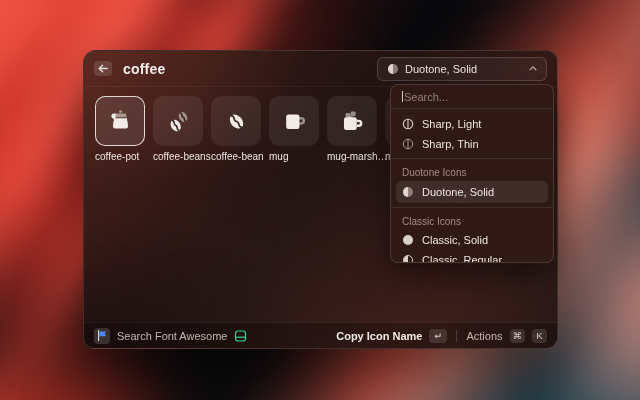 The height and width of the screenshot is (400, 640). I want to click on dropdown-search-input: Search..., so click(472, 97).